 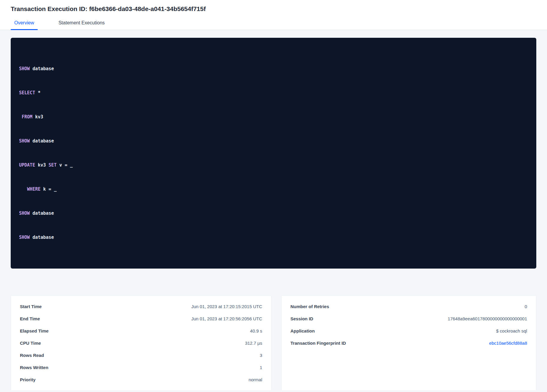 What do you see at coordinates (274, 9) in the screenshot?
I see `page-title: Transaction Execution ID: f6be6366-da03-…` at bounding box center [274, 9].